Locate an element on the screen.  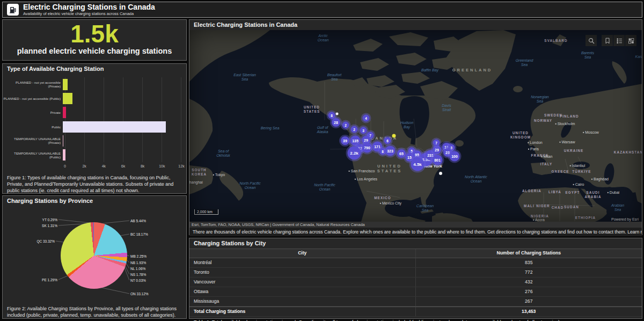
x-axis-tick: 12k is located at coordinates (181, 166).